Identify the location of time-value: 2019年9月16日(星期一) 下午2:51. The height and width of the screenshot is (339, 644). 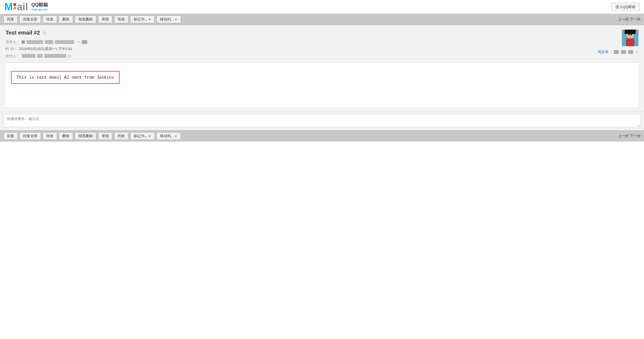
(46, 49).